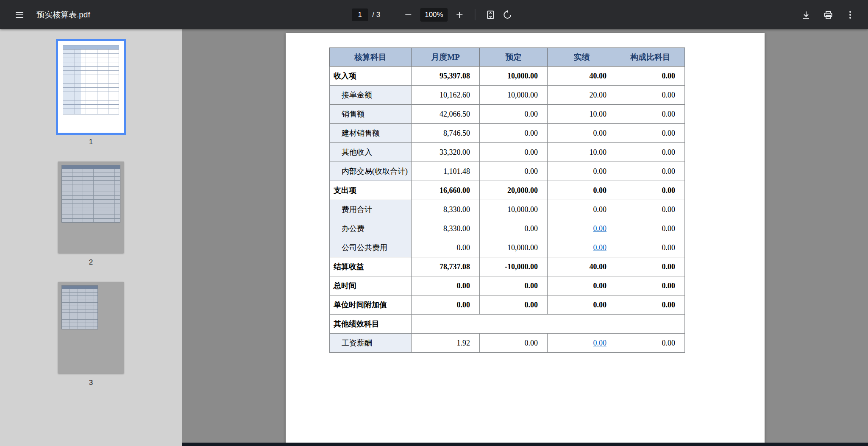  I want to click on table-row: 接单金额10,162.6010,000.0020.000.00, so click(507, 95).